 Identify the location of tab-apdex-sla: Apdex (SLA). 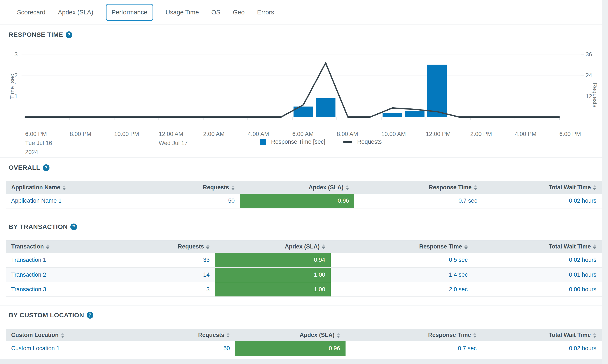
(76, 12).